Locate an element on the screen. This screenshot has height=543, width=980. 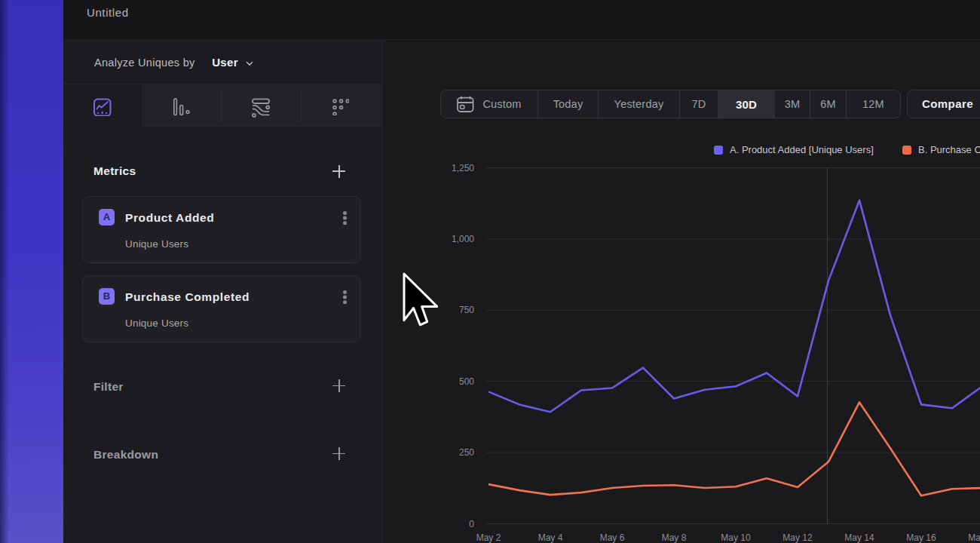
svg-text: May 8 is located at coordinates (674, 538).